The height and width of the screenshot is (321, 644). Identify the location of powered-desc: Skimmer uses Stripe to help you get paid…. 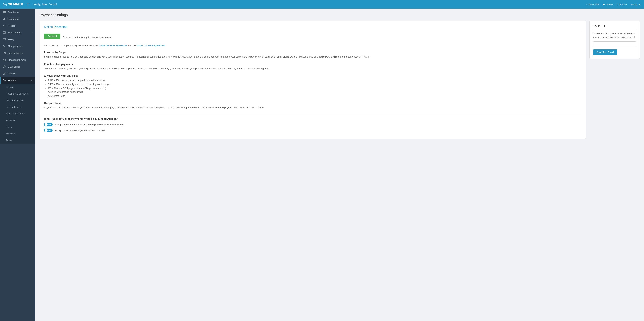
(312, 57).